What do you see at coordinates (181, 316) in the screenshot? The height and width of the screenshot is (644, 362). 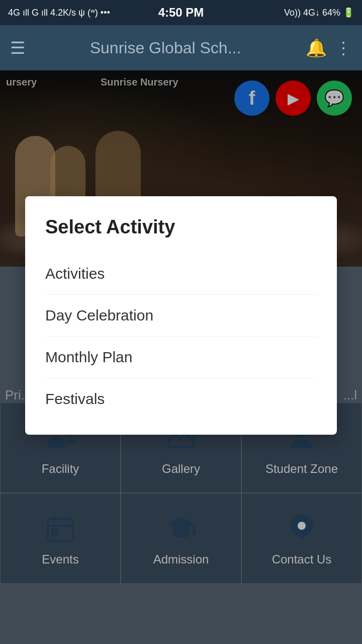 I see `activity-item-day-celebration: Day Celebration` at bounding box center [181, 316].